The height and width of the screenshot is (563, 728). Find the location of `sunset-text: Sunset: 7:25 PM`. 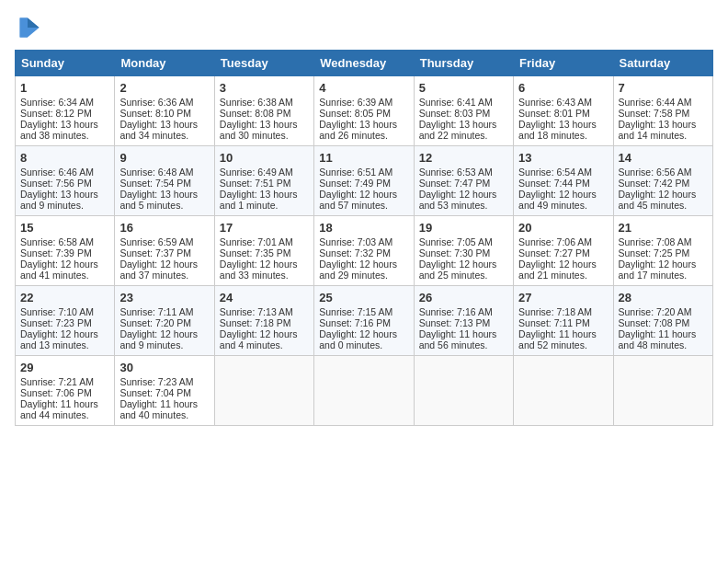

sunset-text: Sunset: 7:25 PM is located at coordinates (654, 253).